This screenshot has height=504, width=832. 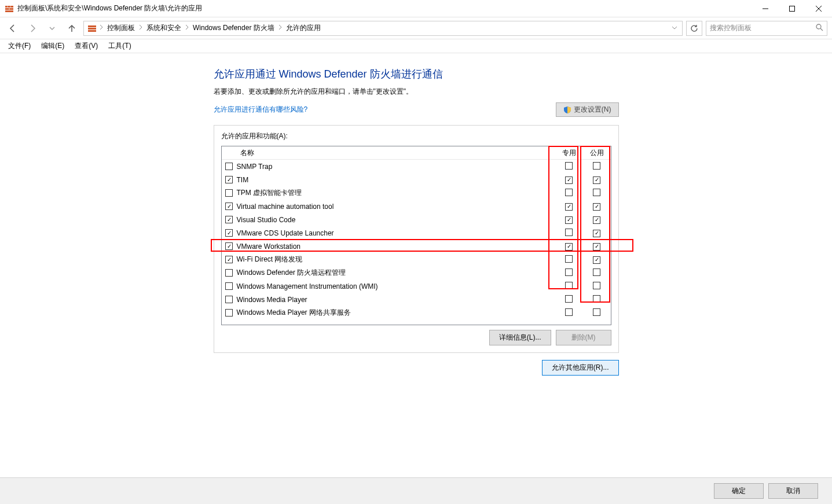 I want to click on details-button: 详细信息(L)..., so click(x=520, y=338).